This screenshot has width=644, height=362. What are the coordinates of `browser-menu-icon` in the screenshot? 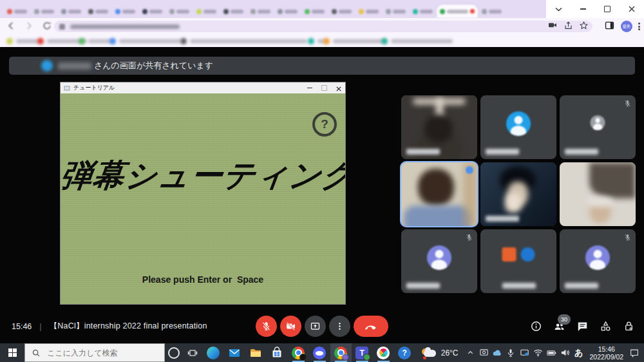 It's located at (639, 27).